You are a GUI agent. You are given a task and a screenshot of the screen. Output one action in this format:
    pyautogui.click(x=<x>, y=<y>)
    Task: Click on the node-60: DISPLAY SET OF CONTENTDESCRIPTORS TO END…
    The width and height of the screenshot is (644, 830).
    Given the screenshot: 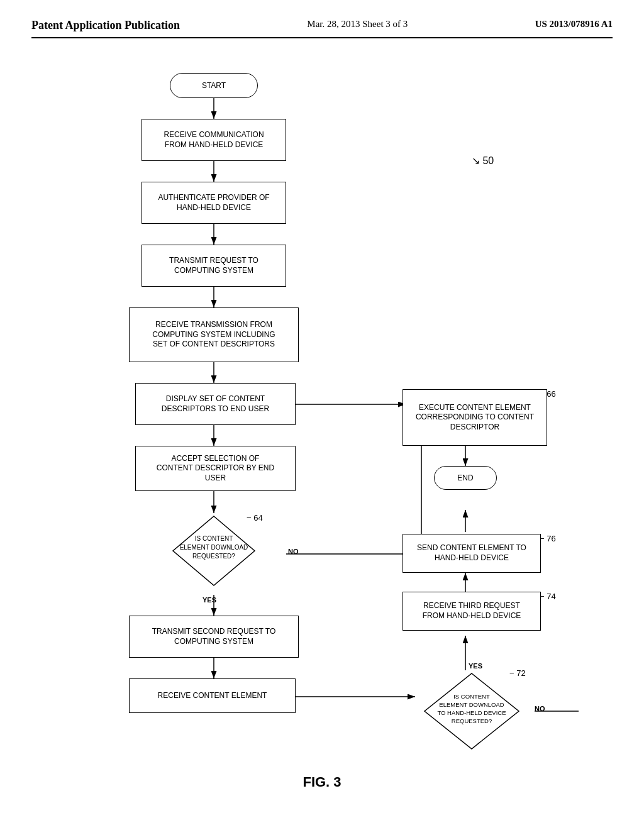 What is the action you would take?
    pyautogui.click(x=215, y=404)
    